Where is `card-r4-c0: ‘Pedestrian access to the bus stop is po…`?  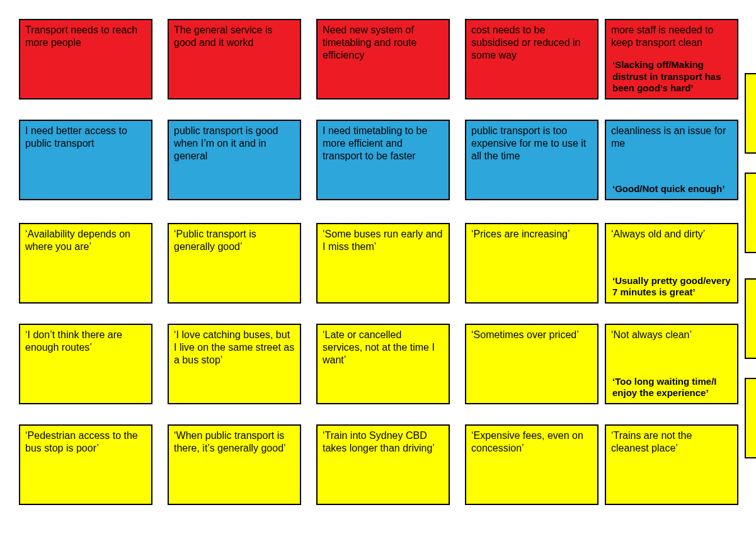
card-r4-c0: ‘Pedestrian access to the bus stop is po… is located at coordinates (86, 465).